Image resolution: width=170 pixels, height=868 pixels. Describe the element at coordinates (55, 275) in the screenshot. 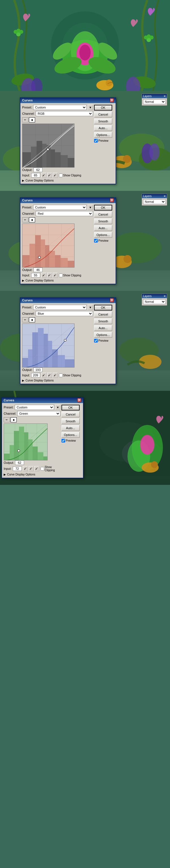

I see `eyedrop-white-2: 🖋` at that location.